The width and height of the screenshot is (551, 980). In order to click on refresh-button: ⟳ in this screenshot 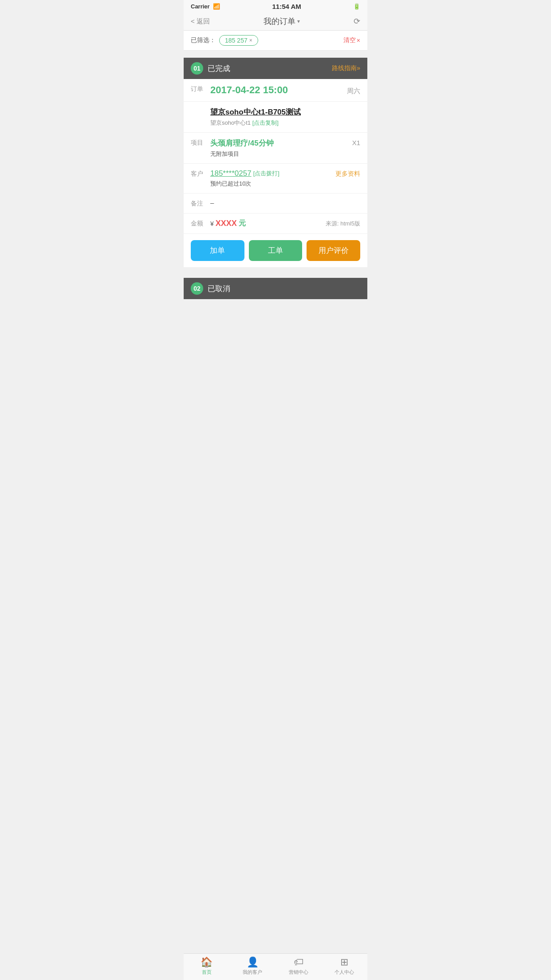, I will do `click(357, 21)`.